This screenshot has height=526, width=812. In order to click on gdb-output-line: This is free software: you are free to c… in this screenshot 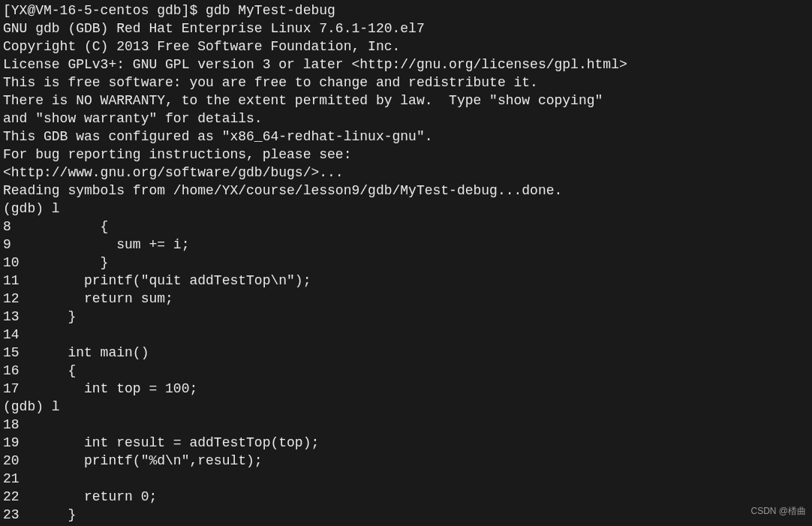, I will do `click(406, 83)`.